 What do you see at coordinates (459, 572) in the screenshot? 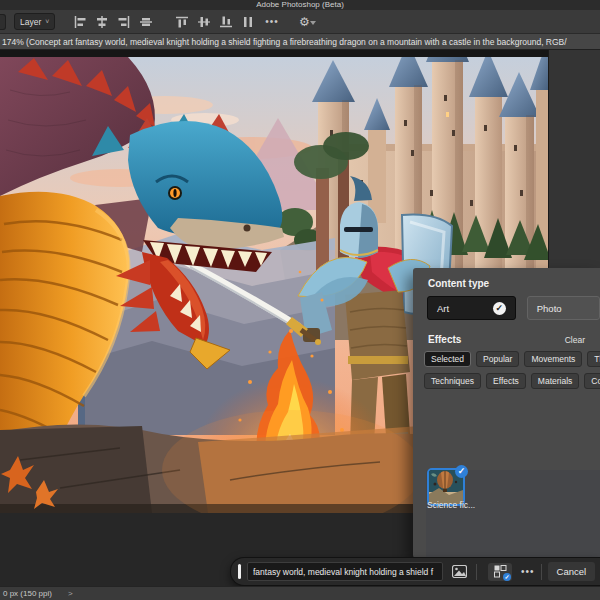
I see `reference-image-icon` at bounding box center [459, 572].